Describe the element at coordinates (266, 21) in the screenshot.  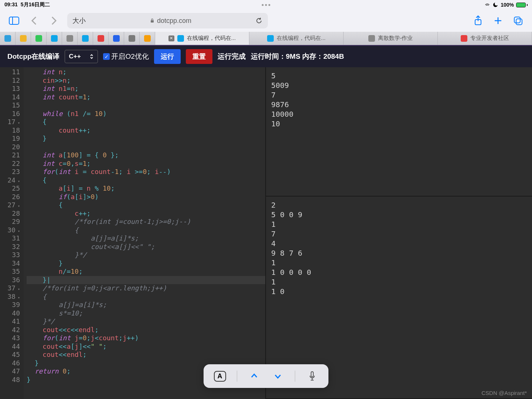
I see `safari-toolbar: 大小 dotcpp.com` at that location.